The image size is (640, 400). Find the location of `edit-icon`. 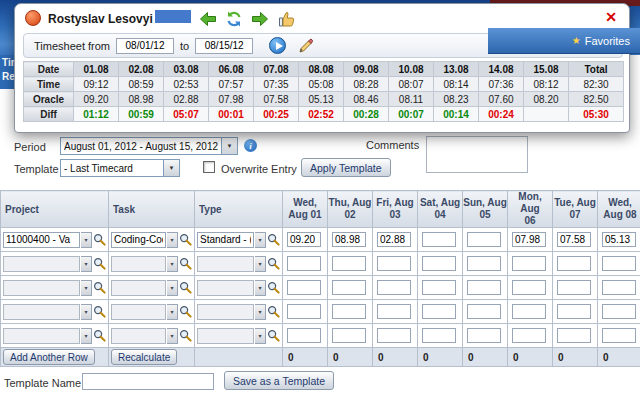

edit-icon is located at coordinates (306, 46).